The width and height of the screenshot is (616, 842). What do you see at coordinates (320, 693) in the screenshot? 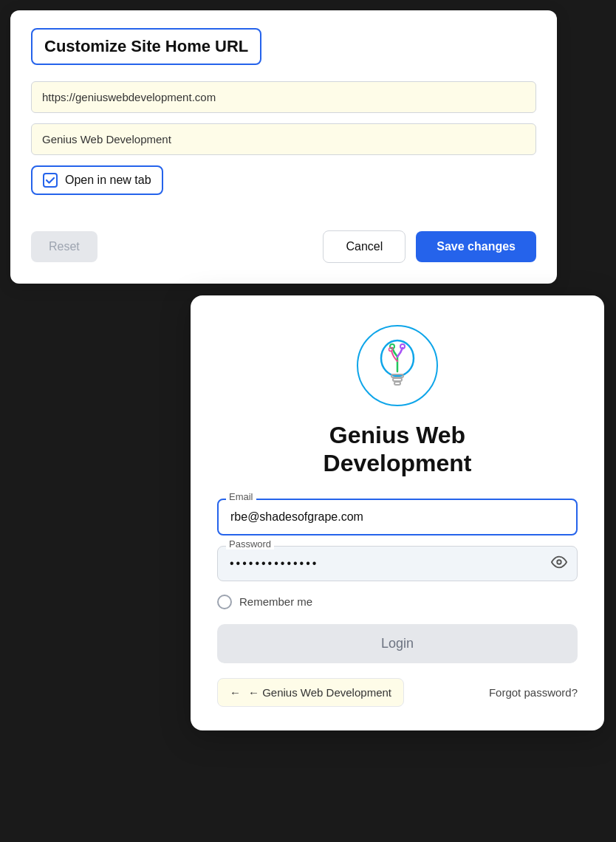
I see `back-label-text: ← Genius Web Development` at bounding box center [320, 693].